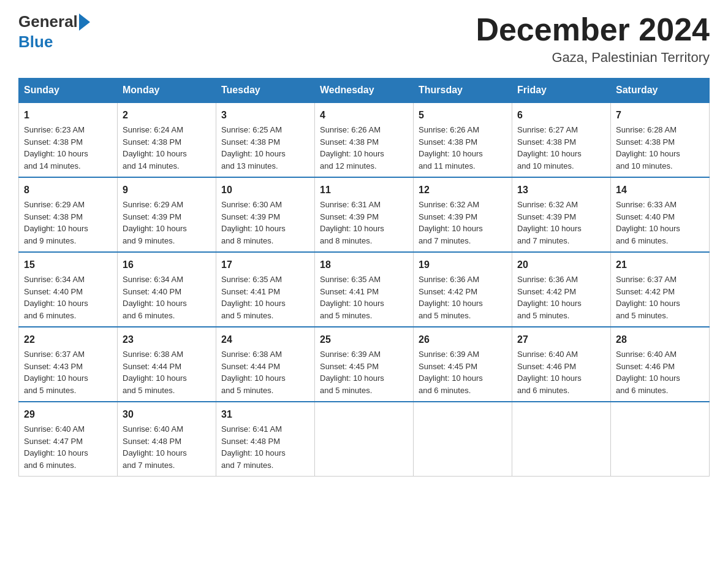 The width and height of the screenshot is (728, 563). Describe the element at coordinates (561, 140) in the screenshot. I see `calendar-cell: 6Sunrise: 6:27 AMSunset: 4:38 PMDaylight…` at that location.